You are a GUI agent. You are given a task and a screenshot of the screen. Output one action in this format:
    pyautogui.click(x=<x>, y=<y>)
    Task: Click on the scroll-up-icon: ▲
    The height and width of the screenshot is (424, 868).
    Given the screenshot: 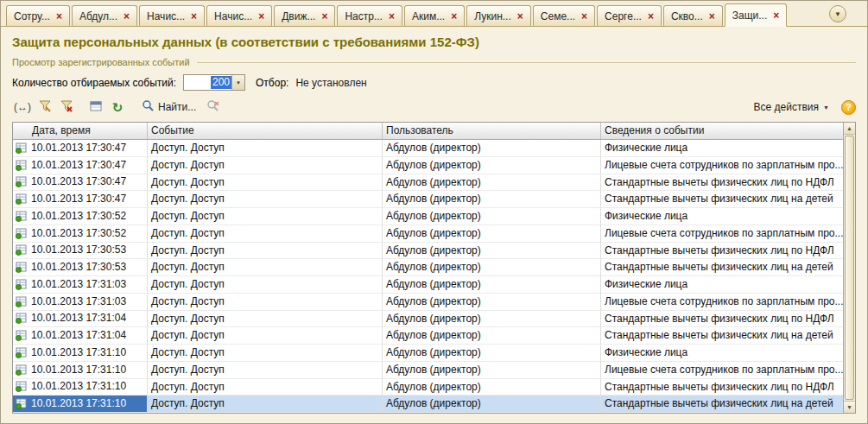 What is the action you would take?
    pyautogui.click(x=850, y=129)
    